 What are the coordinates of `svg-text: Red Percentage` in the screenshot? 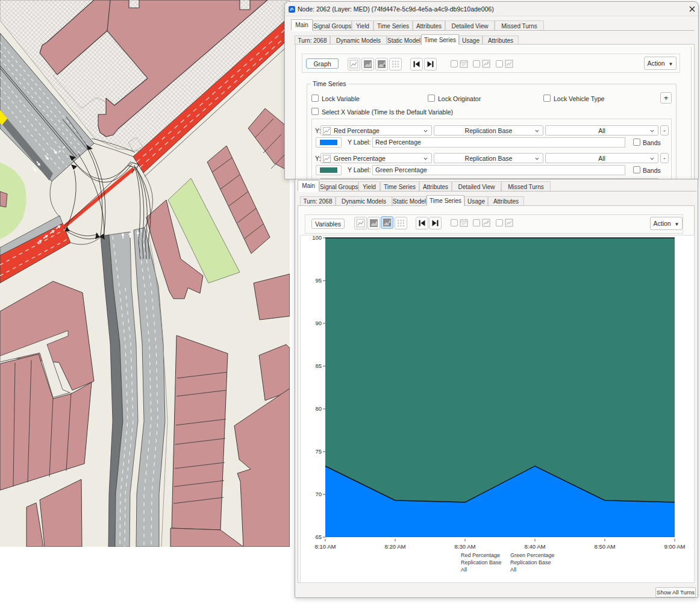 It's located at (481, 555).